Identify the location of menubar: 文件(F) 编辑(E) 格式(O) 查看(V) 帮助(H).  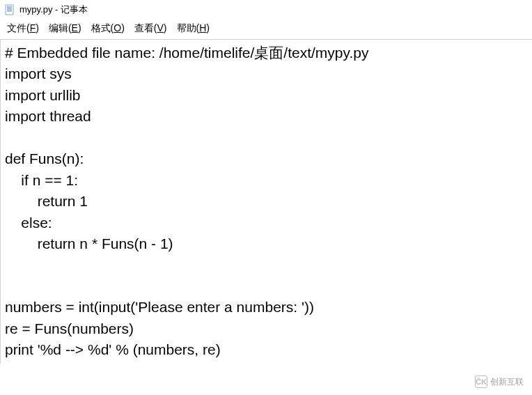
(266, 29).